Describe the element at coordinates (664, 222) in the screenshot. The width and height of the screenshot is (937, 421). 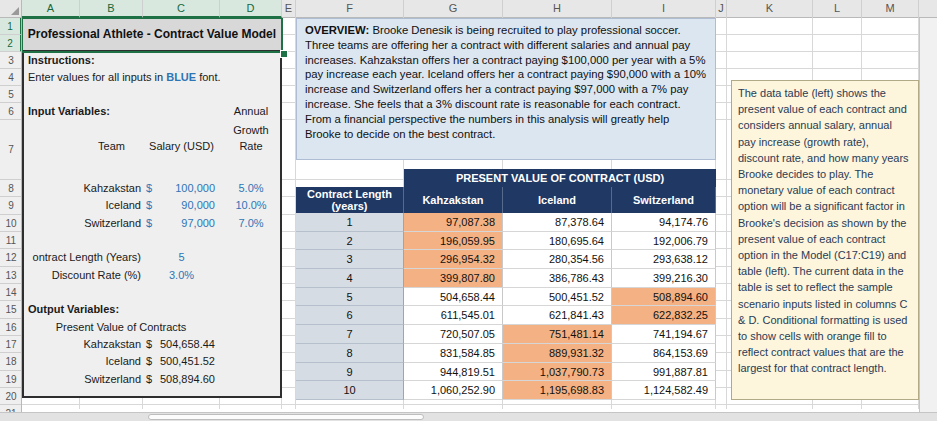
I see `pv-value-cell: 94,174.76` at that location.